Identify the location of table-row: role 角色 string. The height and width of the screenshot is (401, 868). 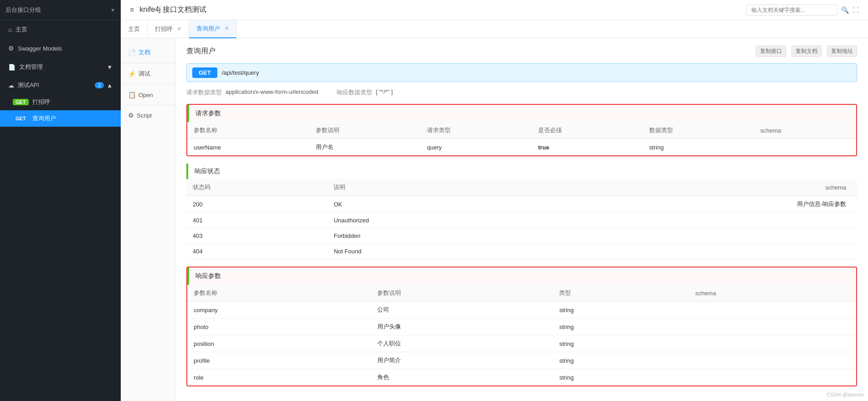
(522, 377).